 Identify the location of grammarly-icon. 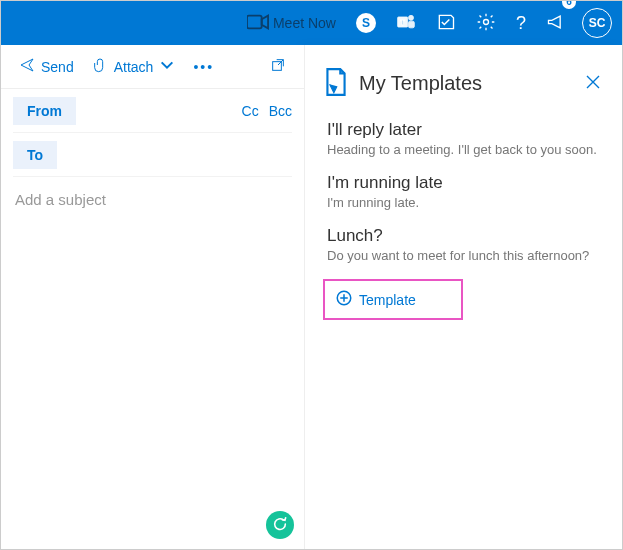
(280, 526).